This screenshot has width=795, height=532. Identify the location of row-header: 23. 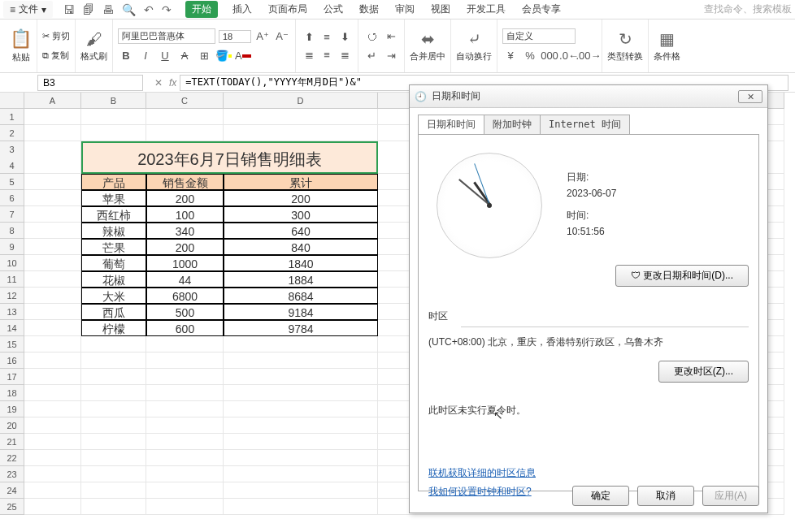
(12, 474).